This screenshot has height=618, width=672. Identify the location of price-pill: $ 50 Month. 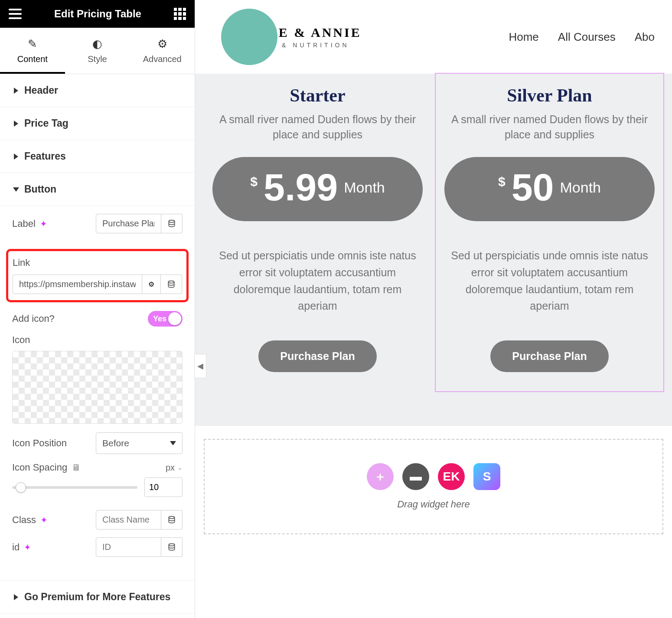
(550, 189).